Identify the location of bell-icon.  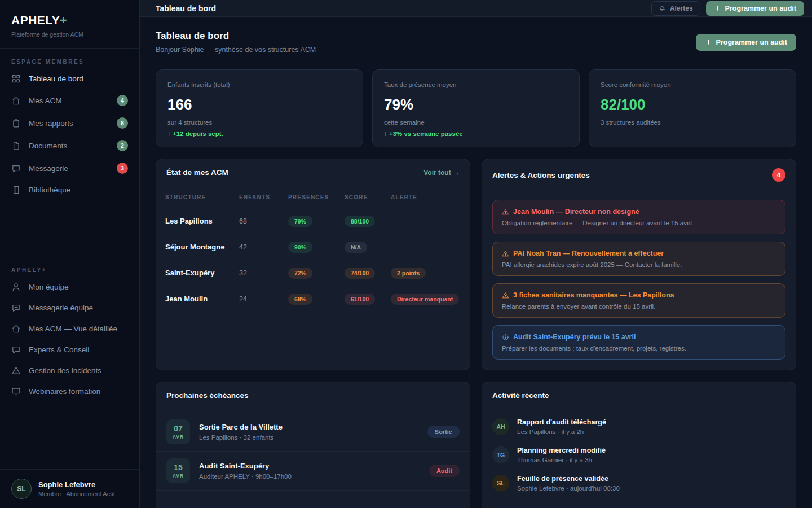
(662, 8).